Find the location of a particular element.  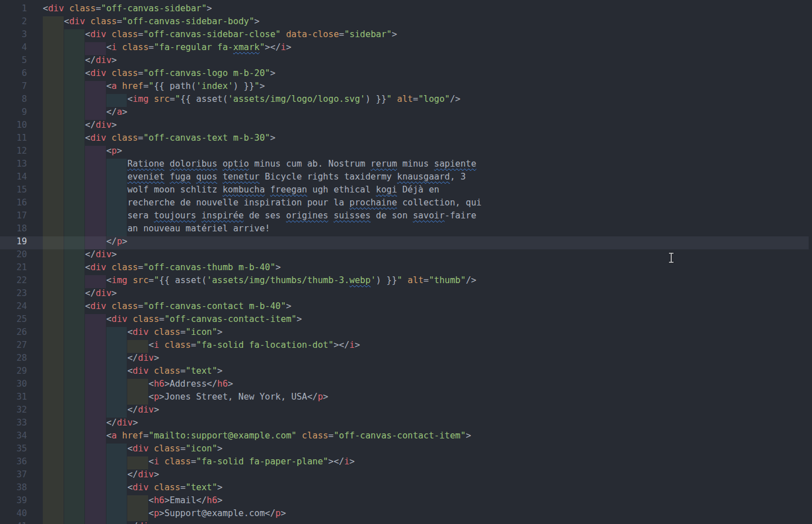

code-line-content: wolf moon schlitz kombucha freegan ugh e… is located at coordinates (426, 191).